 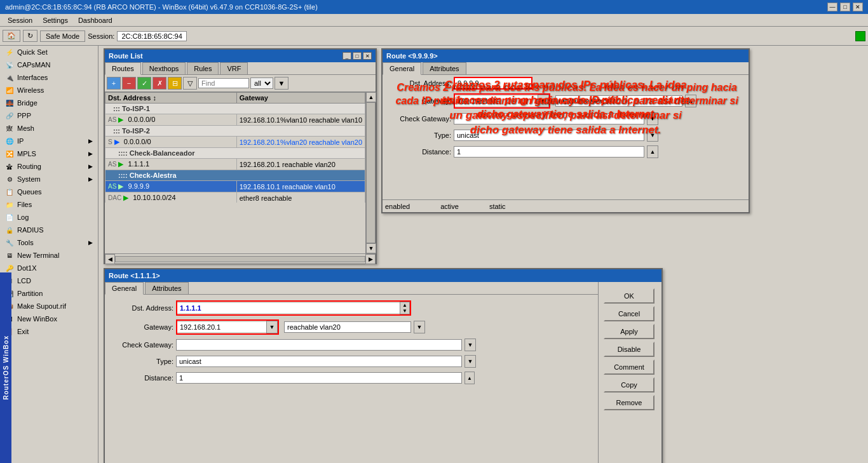 I want to click on sidebar-item-wireless: 📶 Wireless, so click(x=49, y=90).